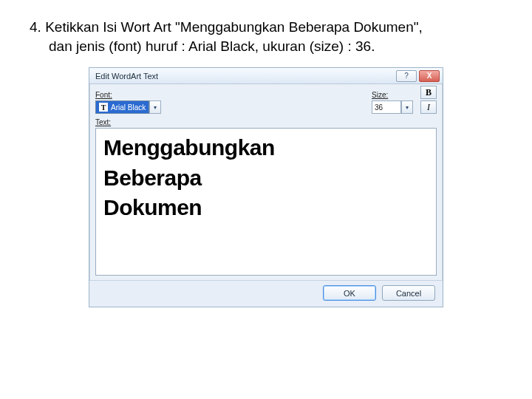  I want to click on size-label: Size:, so click(394, 95).